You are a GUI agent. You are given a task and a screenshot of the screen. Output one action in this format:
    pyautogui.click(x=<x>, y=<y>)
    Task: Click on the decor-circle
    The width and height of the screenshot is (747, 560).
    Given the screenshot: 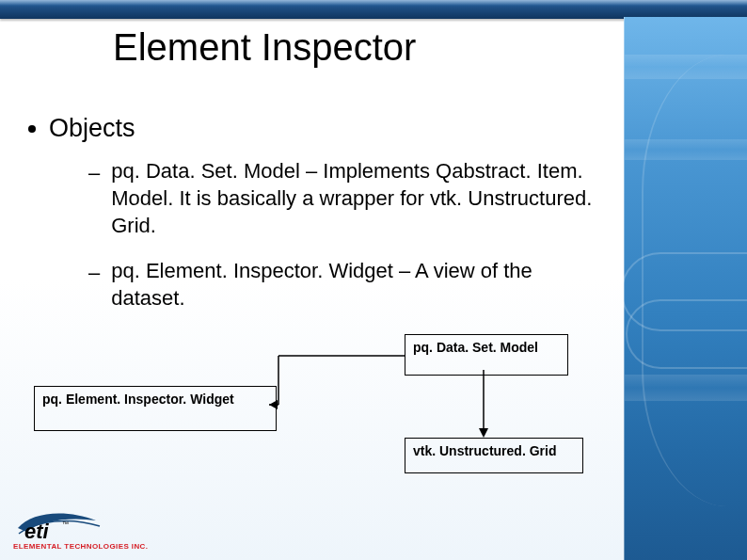 What is the action you would take?
    pyautogui.click(x=687, y=334)
    